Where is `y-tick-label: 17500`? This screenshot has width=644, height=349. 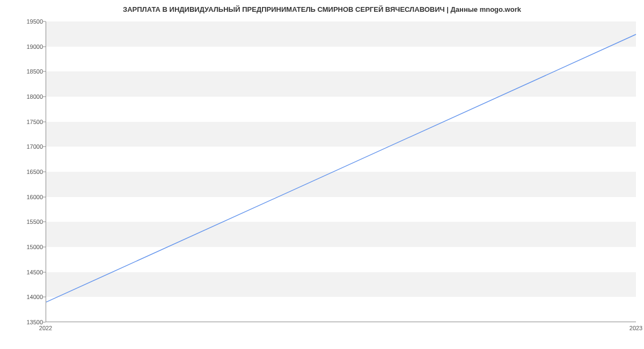
y-tick-label: 17500 is located at coordinates (24, 122).